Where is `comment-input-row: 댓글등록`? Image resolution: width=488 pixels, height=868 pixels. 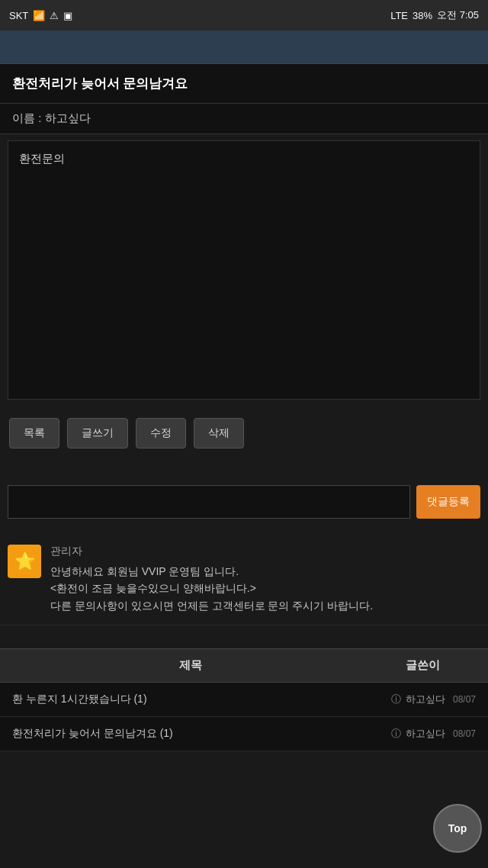
comment-input-row: 댓글등록 is located at coordinates (244, 502).